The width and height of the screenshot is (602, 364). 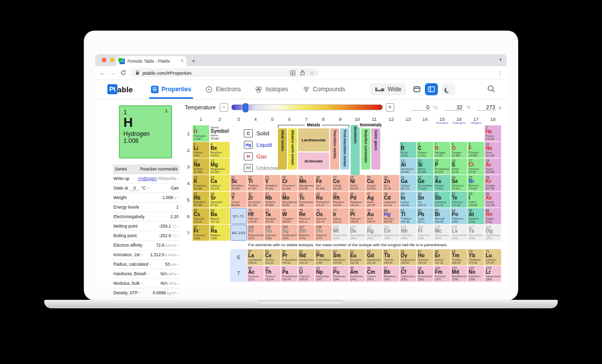 I want to click on element-tile-W: 74WTungsten183.84, so click(x=289, y=216).